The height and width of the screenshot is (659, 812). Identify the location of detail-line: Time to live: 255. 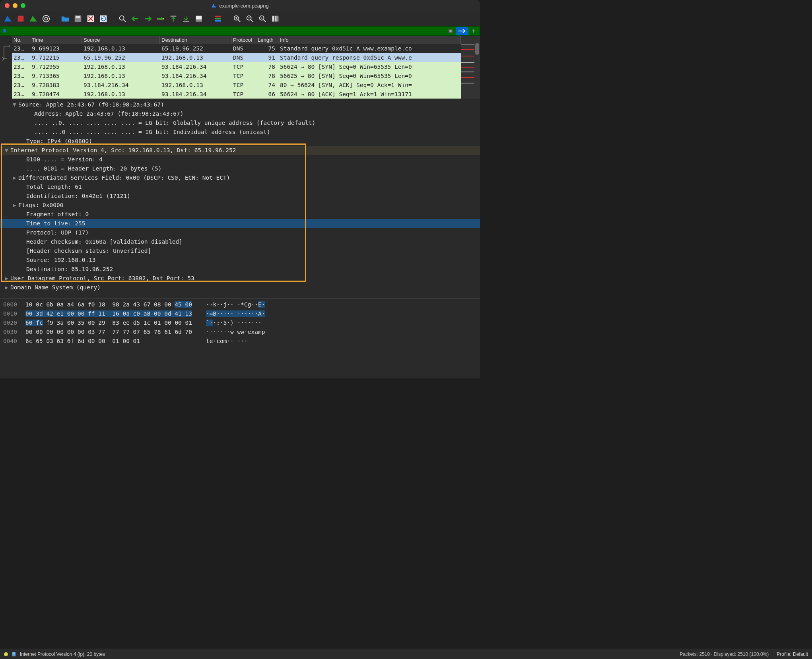
(240, 223).